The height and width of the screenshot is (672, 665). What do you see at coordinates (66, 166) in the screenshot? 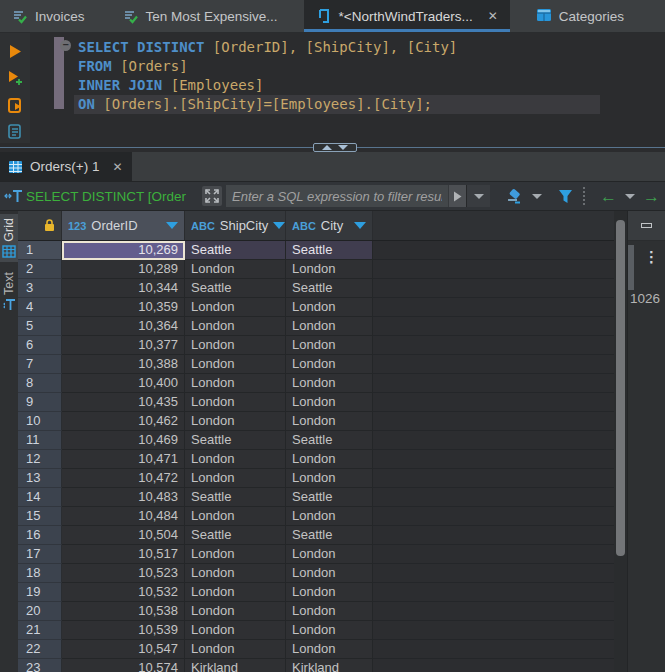
I see `tab-orders-result: Orders(+) 1 ✕` at bounding box center [66, 166].